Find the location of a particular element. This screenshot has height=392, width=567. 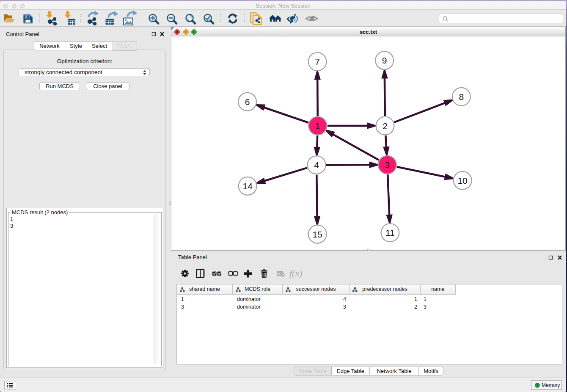

svg-text: 1 is located at coordinates (318, 126).